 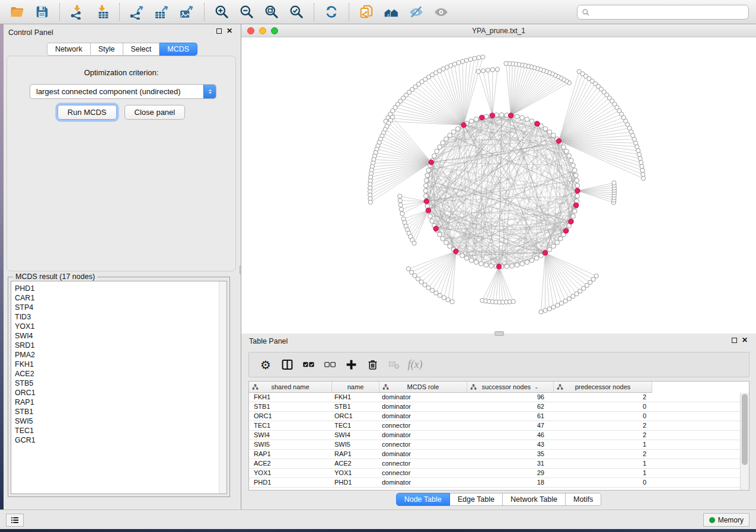 I want to click on column-header-name: name, so click(x=356, y=387).